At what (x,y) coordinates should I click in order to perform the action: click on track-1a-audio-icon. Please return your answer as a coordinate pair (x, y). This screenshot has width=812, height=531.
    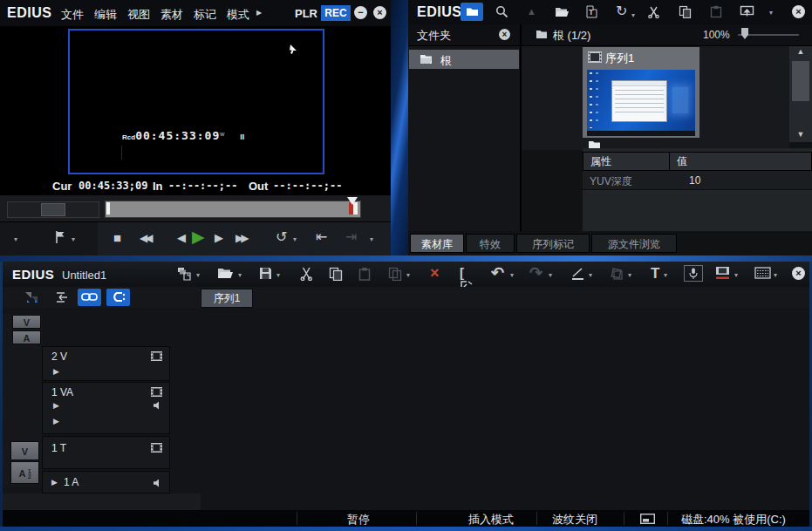
    Looking at the image, I should click on (157, 483).